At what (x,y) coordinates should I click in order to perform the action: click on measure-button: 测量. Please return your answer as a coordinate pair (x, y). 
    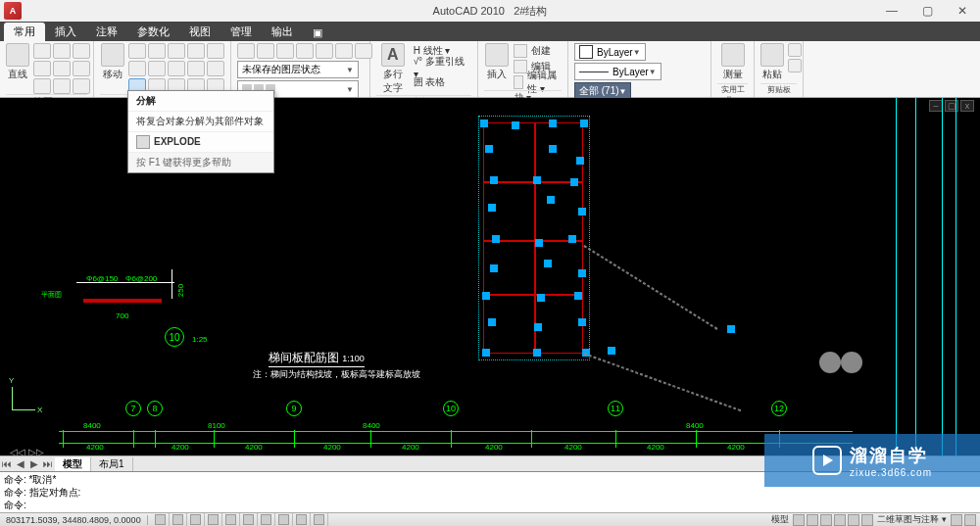
    Looking at the image, I should click on (733, 63).